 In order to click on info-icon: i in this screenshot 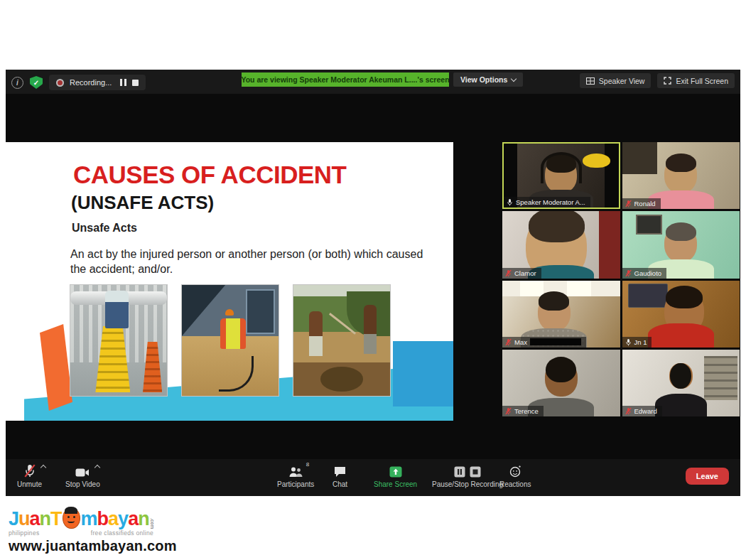, I will do `click(17, 82)`.